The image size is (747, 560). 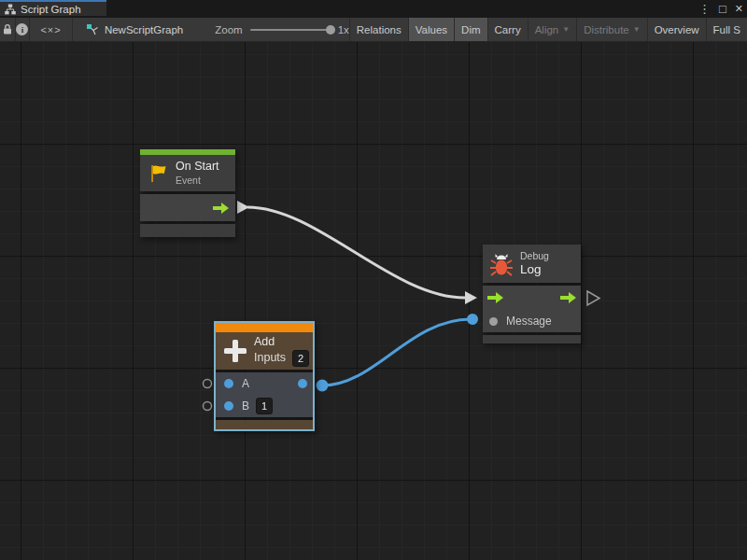 What do you see at coordinates (264, 406) in the screenshot?
I see `port-row-b: B 1` at bounding box center [264, 406].